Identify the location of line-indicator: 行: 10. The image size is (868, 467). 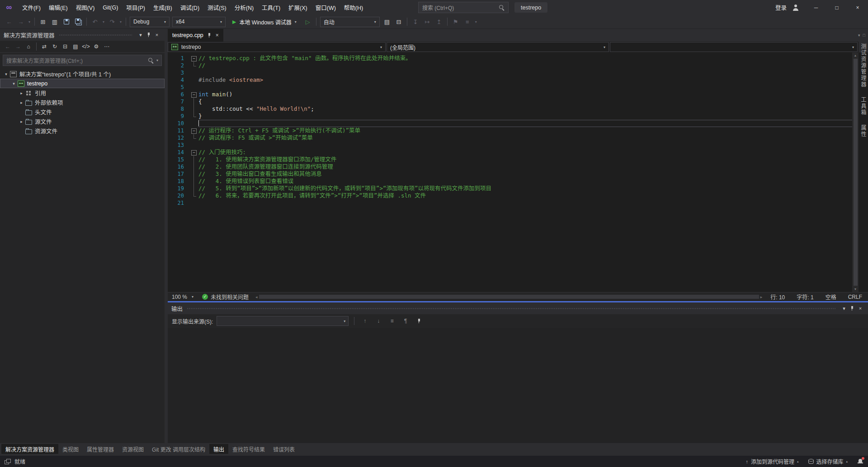
(778, 297).